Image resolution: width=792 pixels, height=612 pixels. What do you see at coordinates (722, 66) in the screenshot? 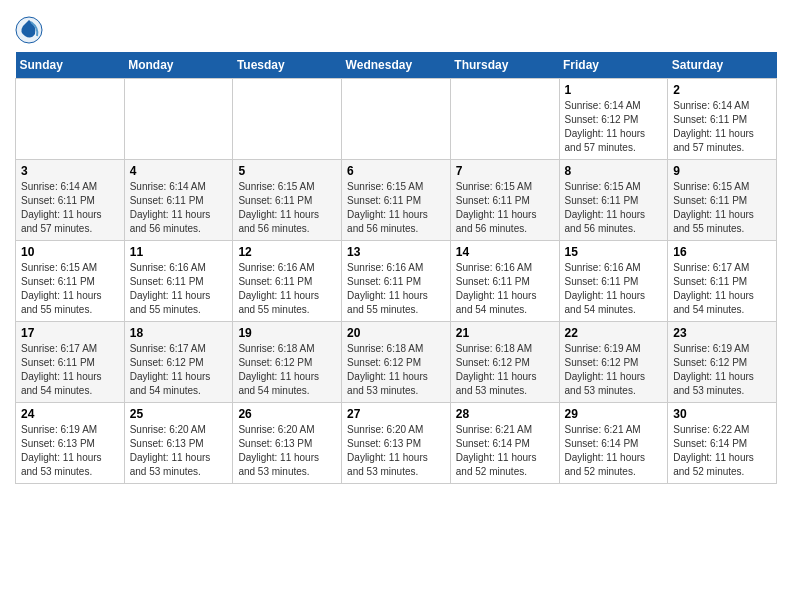
I see `weekday-header-saturday: Saturday` at bounding box center [722, 66].